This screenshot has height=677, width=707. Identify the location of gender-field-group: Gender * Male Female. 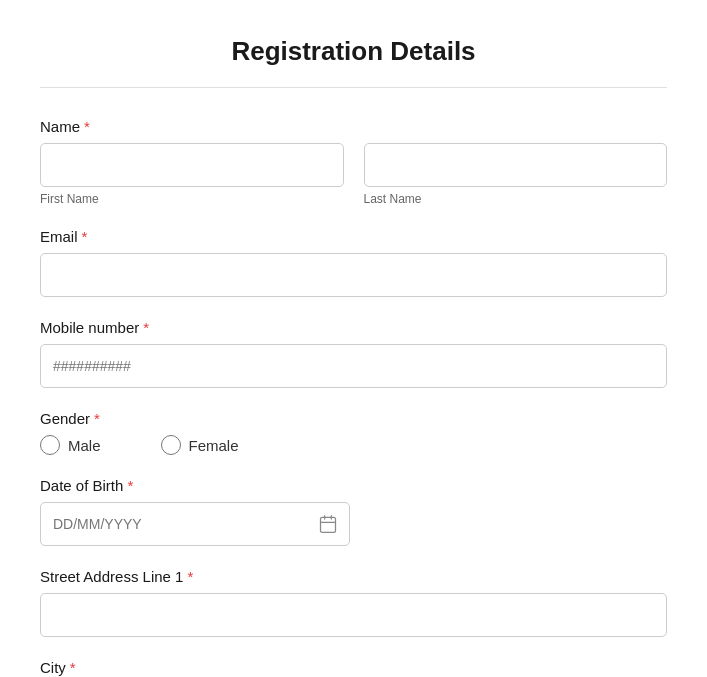
(354, 432).